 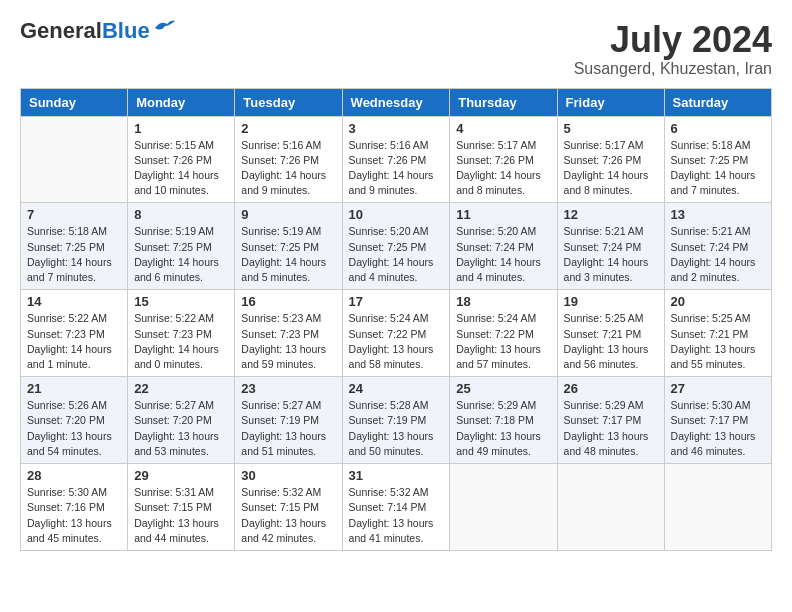 I want to click on table-row: 10 Sunrise: 5:20 AMSunset: 7:25 PMDaylig…, so click(x=396, y=246).